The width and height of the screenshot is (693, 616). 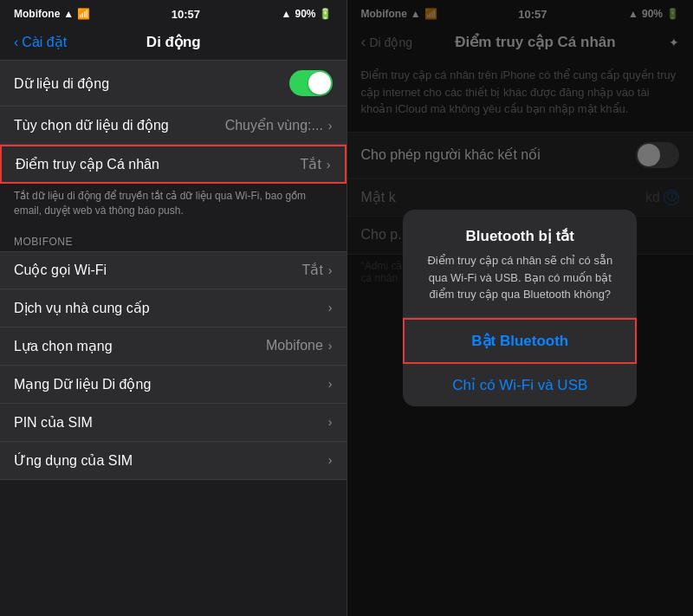 What do you see at coordinates (173, 83) in the screenshot?
I see `mobile-data-item: Dữ liệu di động` at bounding box center [173, 83].